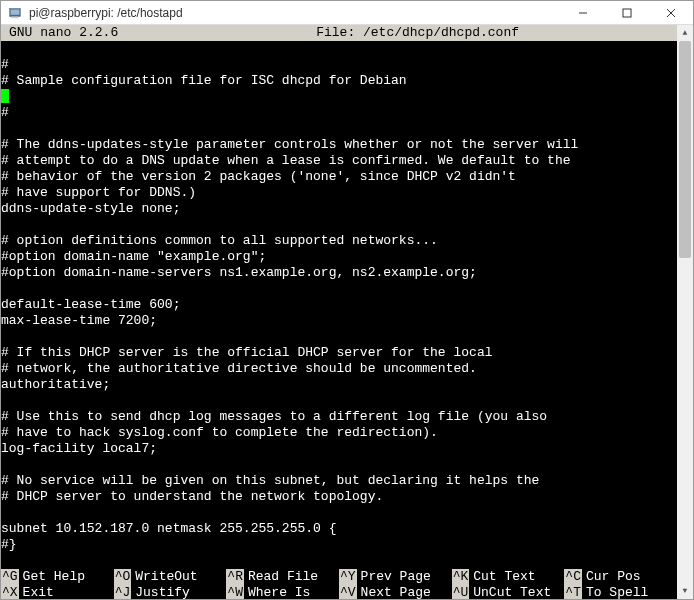 This screenshot has height=600, width=694. What do you see at coordinates (170, 592) in the screenshot?
I see `shortcut-item: ^JJustify` at bounding box center [170, 592].